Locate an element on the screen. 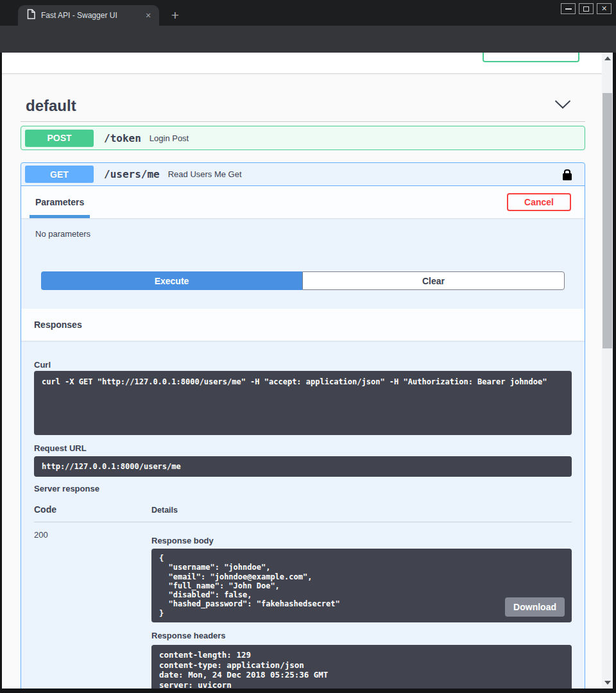 This screenshot has height=693, width=616. clear-button: Clear is located at coordinates (434, 281).